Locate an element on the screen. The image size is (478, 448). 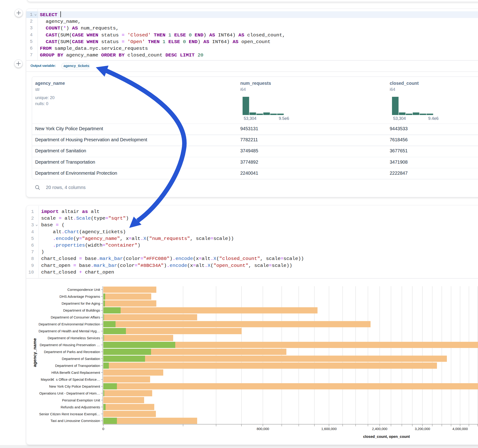
svg-text: Department for the Aging is located at coordinates (81, 303).